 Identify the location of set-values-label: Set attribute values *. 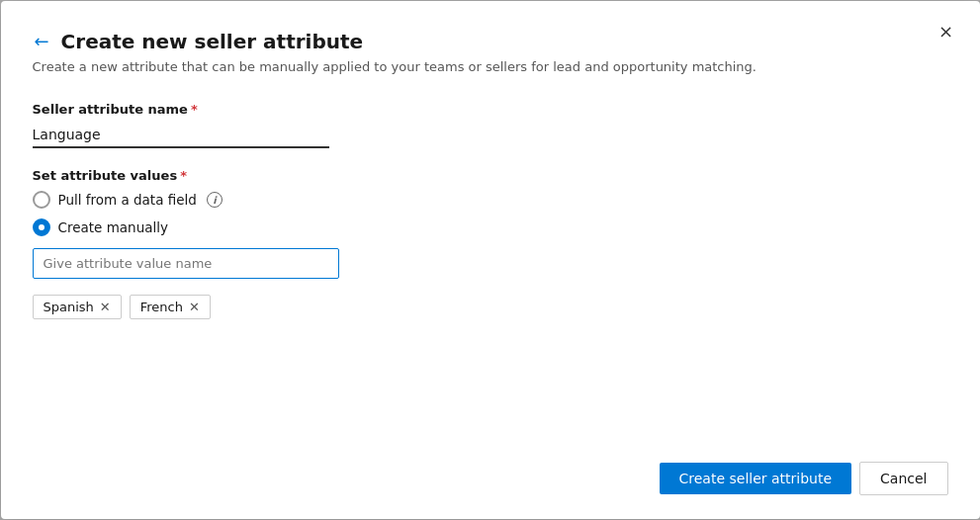
(490, 176).